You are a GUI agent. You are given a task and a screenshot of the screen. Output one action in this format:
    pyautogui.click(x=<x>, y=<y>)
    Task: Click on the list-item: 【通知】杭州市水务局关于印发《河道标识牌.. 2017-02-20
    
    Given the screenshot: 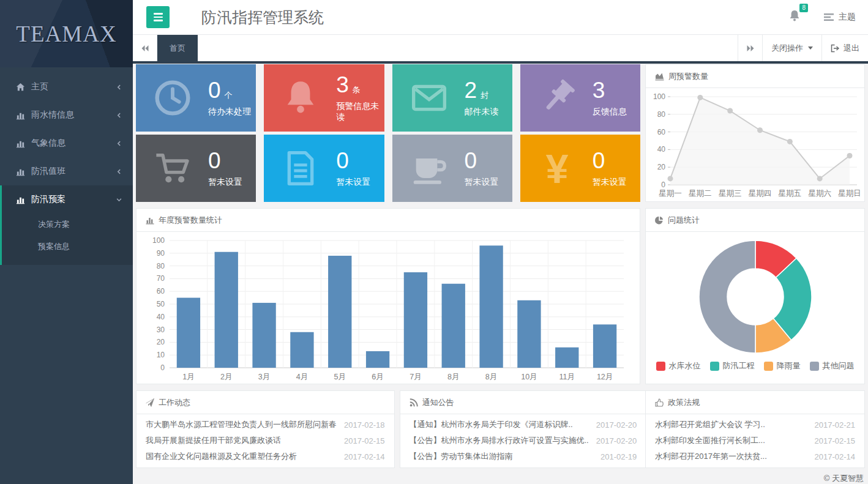 What is the action you would take?
    pyautogui.click(x=523, y=425)
    